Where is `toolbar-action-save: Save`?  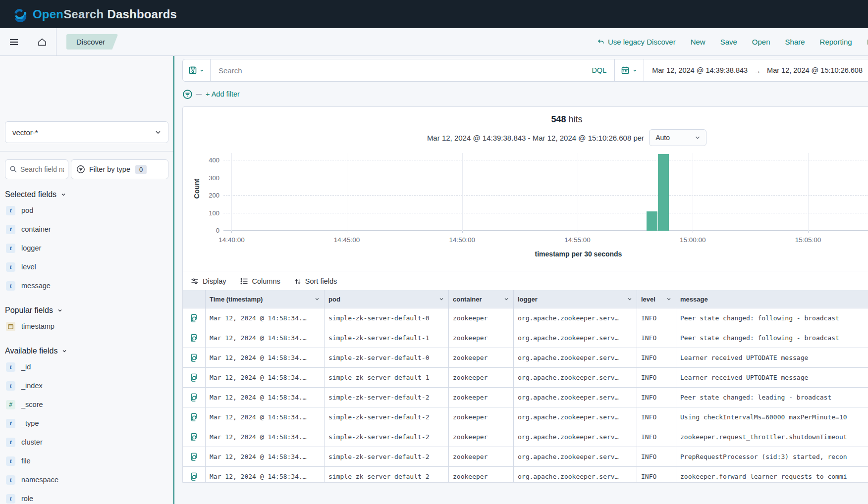 toolbar-action-save: Save is located at coordinates (729, 42).